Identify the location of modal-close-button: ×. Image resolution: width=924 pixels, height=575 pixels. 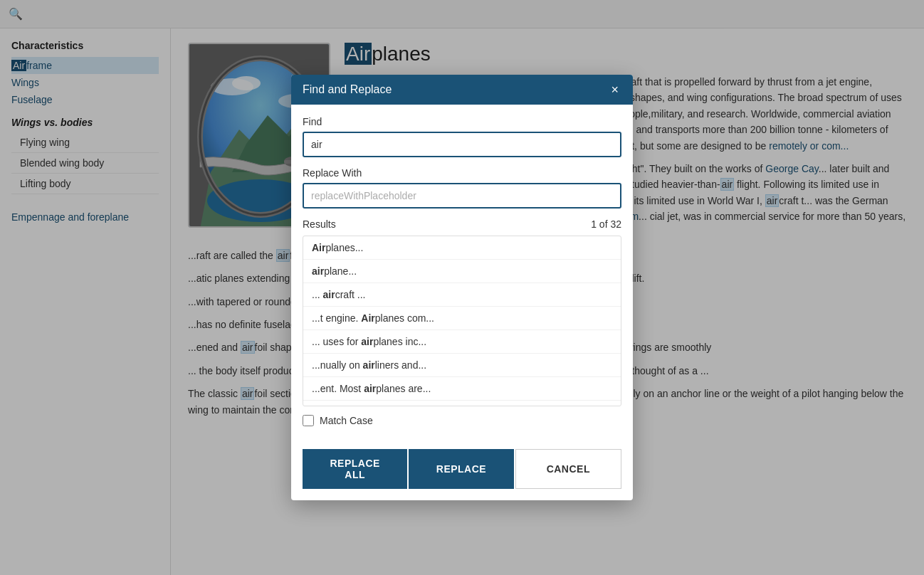
(615, 90).